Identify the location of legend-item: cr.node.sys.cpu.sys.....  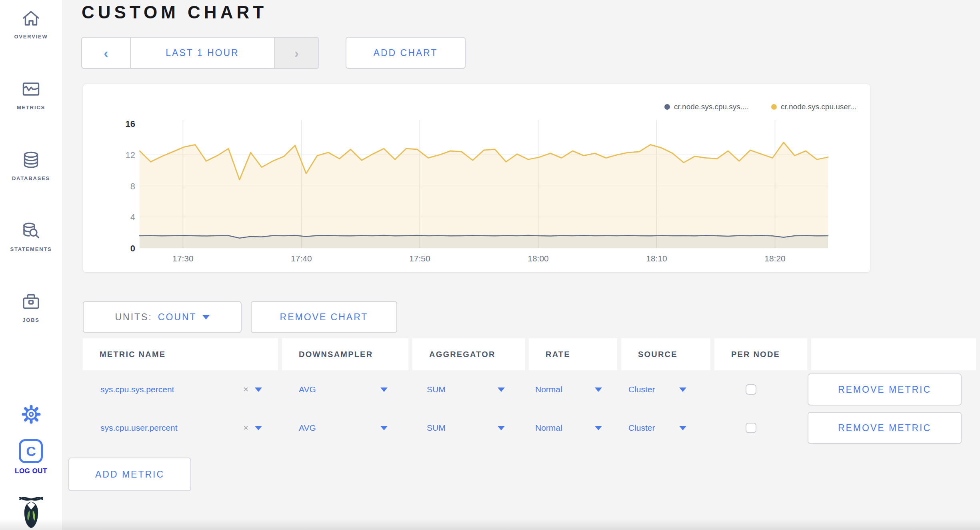
(706, 107).